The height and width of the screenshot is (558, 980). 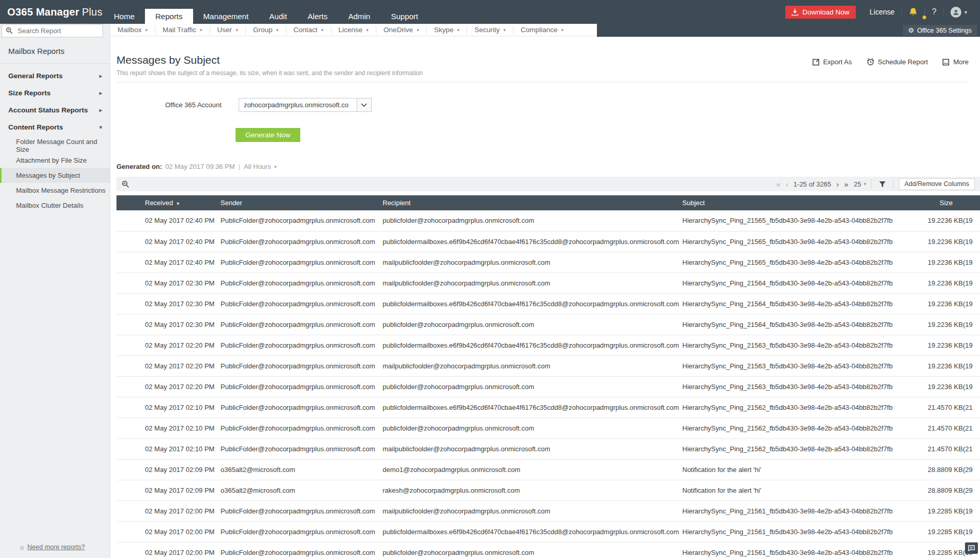 What do you see at coordinates (846, 184) in the screenshot?
I see `last-page-button: »` at bounding box center [846, 184].